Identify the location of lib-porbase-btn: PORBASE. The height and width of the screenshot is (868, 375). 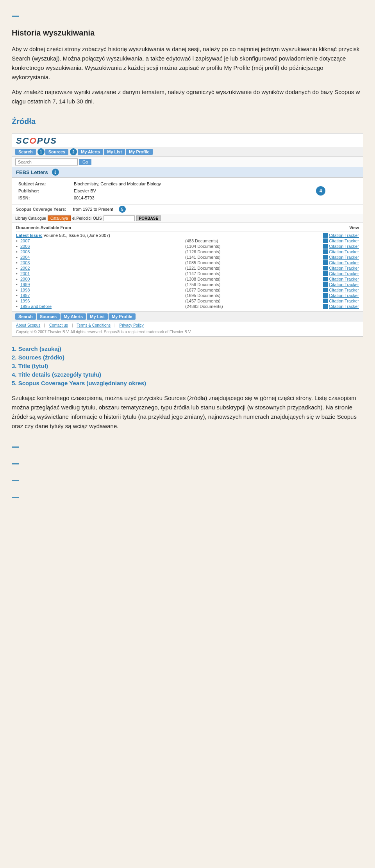
(148, 219).